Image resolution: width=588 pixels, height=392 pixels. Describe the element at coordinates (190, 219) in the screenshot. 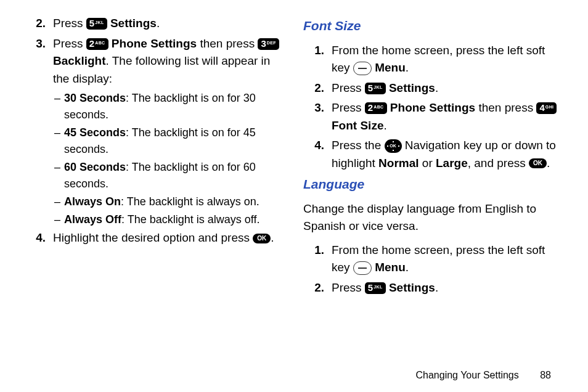

I see `option-desc: : The backlight is always off.` at that location.